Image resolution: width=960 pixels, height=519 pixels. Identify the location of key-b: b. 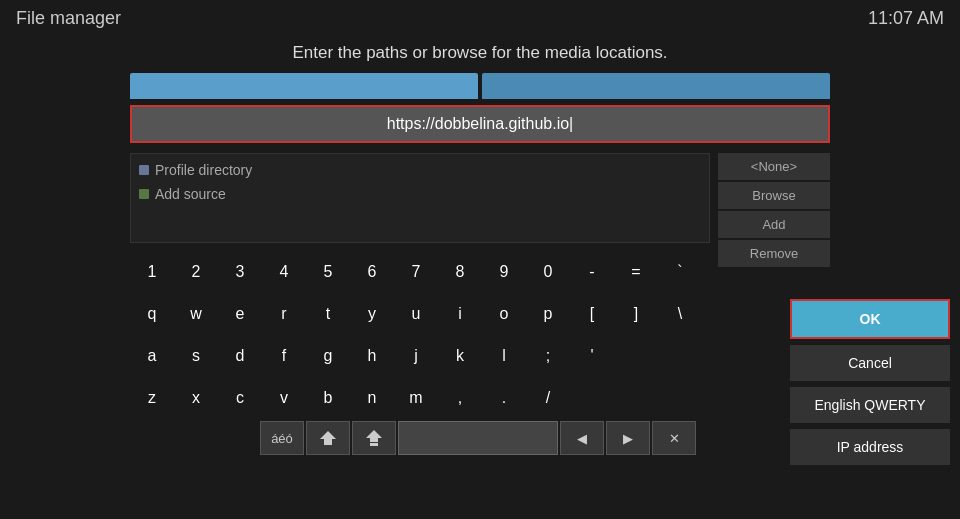
(328, 398).